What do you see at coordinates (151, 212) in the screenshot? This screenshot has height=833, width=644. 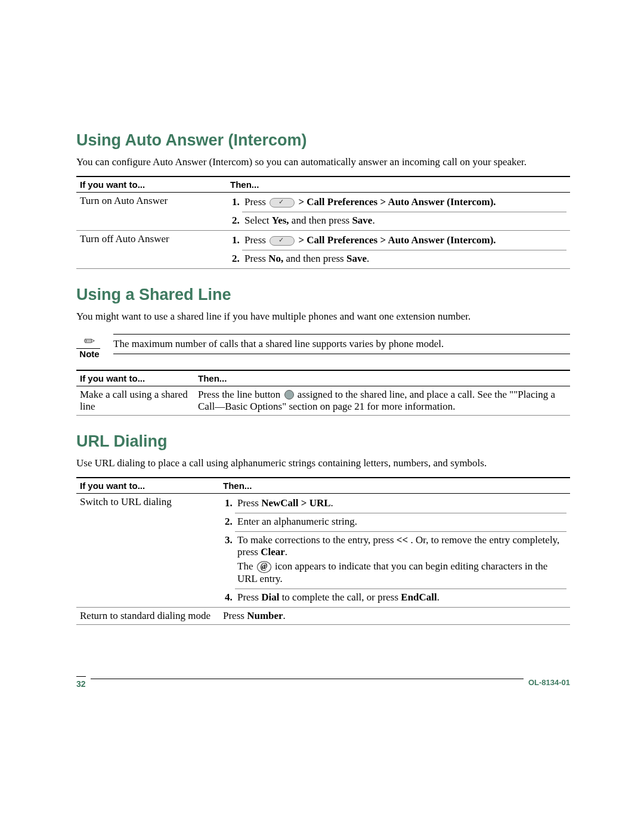 I see `cell-want: Turn on Auto Answer` at bounding box center [151, 212].